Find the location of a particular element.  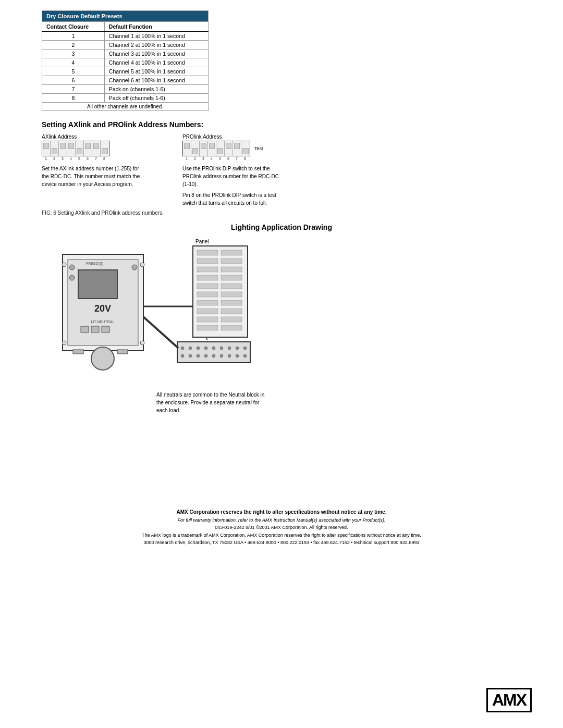

lighting-section: Lighting Application Drawing is located at coordinates (282, 227).